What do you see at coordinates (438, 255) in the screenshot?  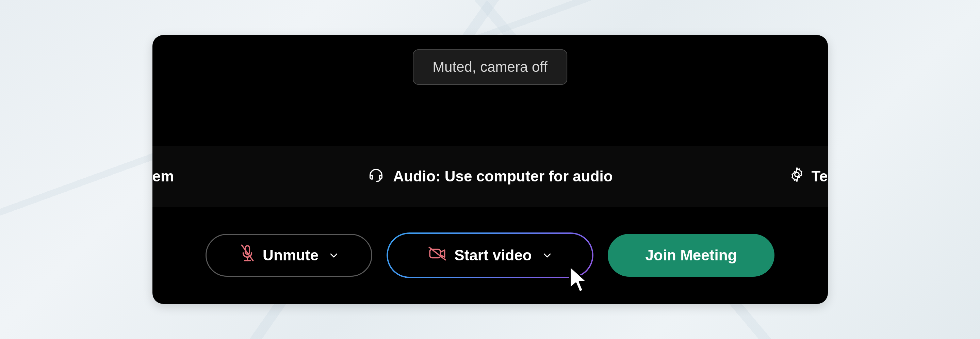 I see `camera-off-icon` at bounding box center [438, 255].